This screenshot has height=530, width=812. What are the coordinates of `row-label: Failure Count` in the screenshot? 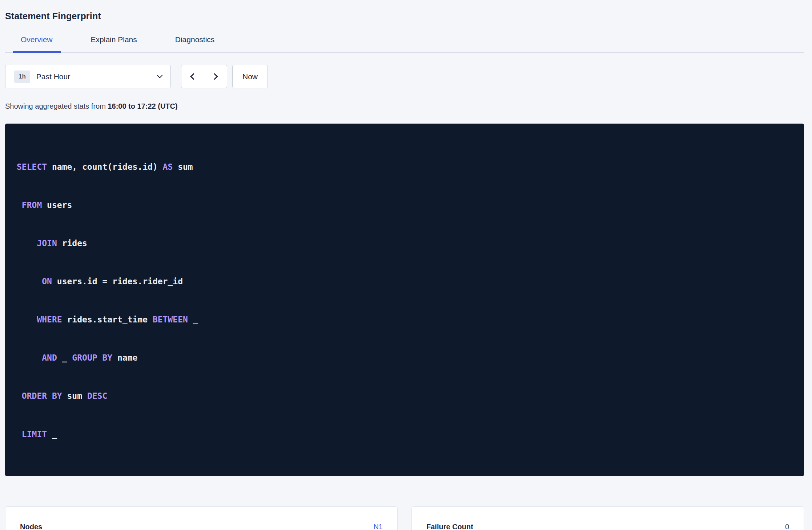 It's located at (450, 526).